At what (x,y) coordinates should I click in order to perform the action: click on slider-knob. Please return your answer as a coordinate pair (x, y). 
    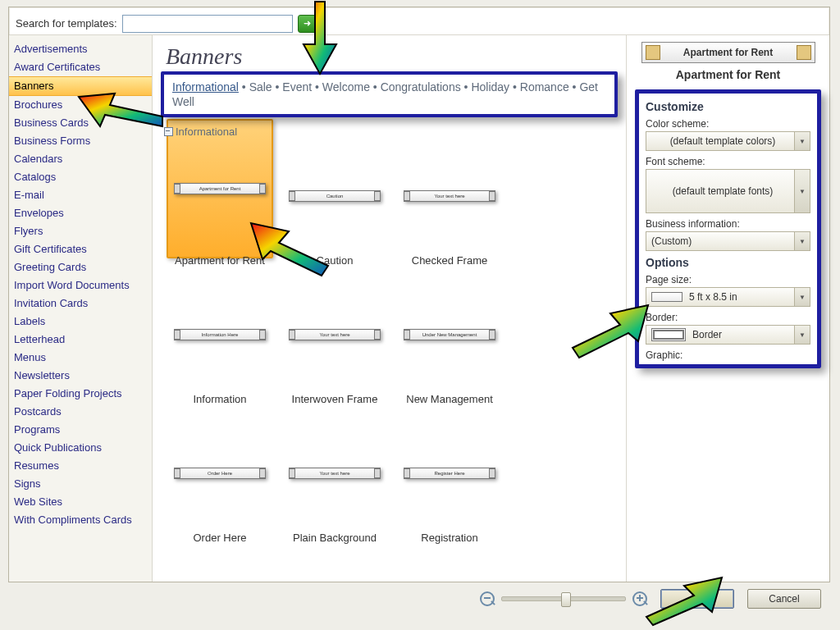
    Looking at the image, I should click on (566, 600).